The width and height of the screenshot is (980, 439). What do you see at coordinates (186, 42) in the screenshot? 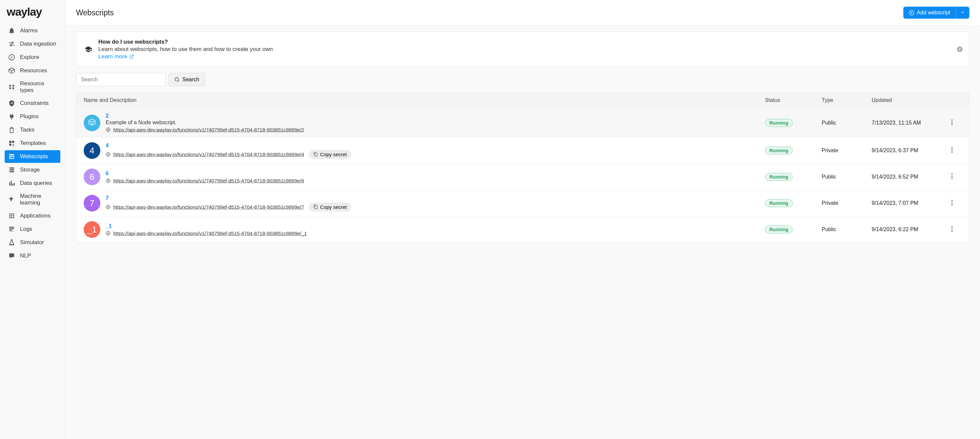
I see `banner-title: How do I use webscripts?` at bounding box center [186, 42].